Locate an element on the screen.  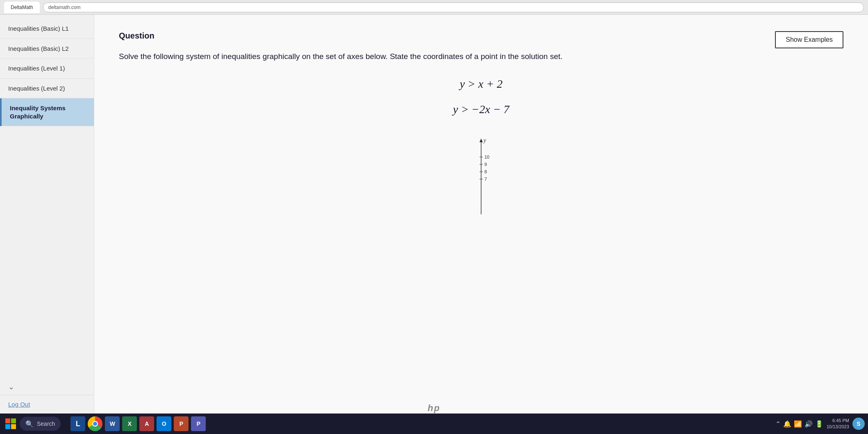
math-equations: y > x + 2 y > −2x − 7 is located at coordinates (481, 97).